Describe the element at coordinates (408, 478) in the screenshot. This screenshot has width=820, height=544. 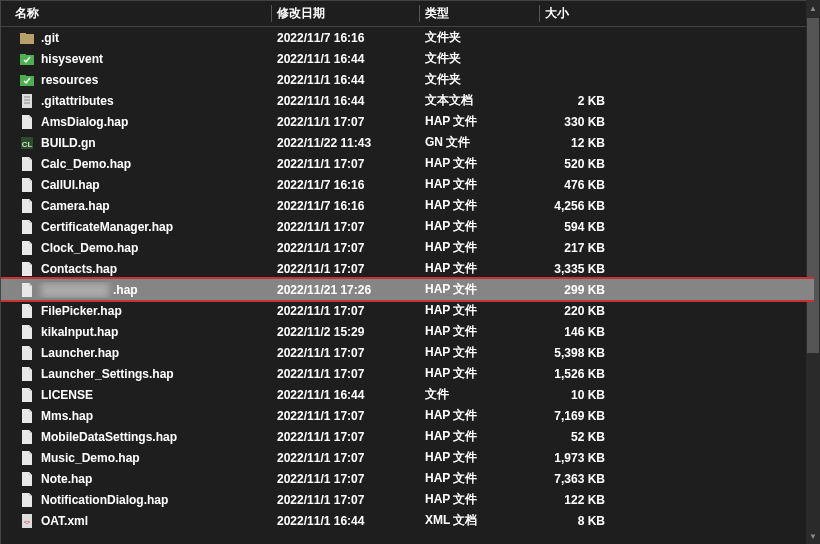
I see `file-row: Note.hap2022/11/1 17:07HAP 文件7,363 KB` at that location.